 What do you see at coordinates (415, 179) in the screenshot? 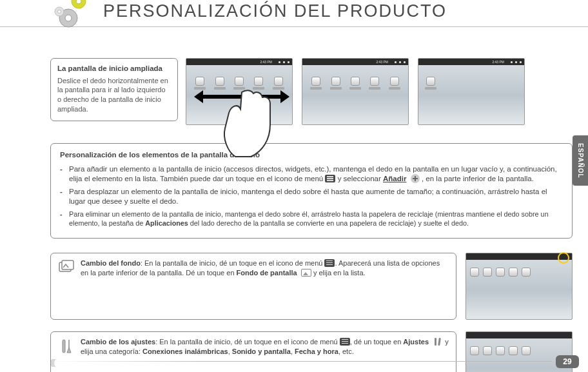
I see `plus-icon` at bounding box center [415, 179].